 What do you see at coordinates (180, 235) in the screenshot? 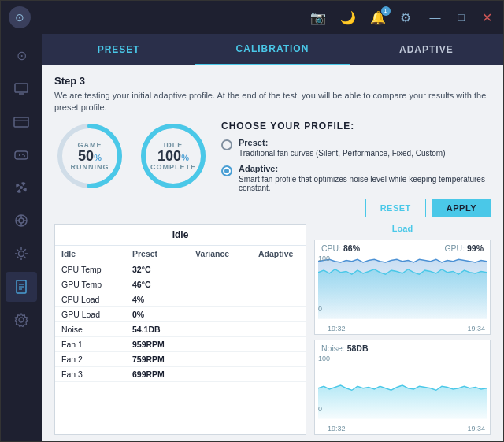
I see `table-title: Idle` at bounding box center [180, 235].